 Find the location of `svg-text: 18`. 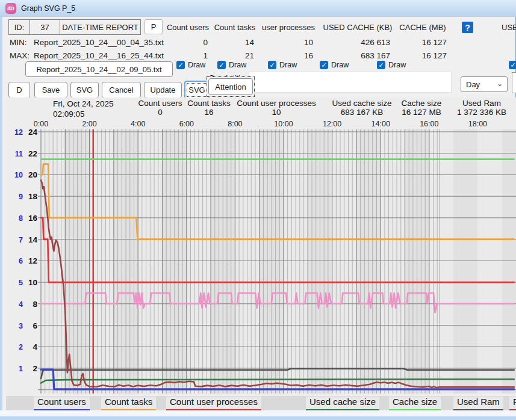

svg-text: 18 is located at coordinates (33, 196).